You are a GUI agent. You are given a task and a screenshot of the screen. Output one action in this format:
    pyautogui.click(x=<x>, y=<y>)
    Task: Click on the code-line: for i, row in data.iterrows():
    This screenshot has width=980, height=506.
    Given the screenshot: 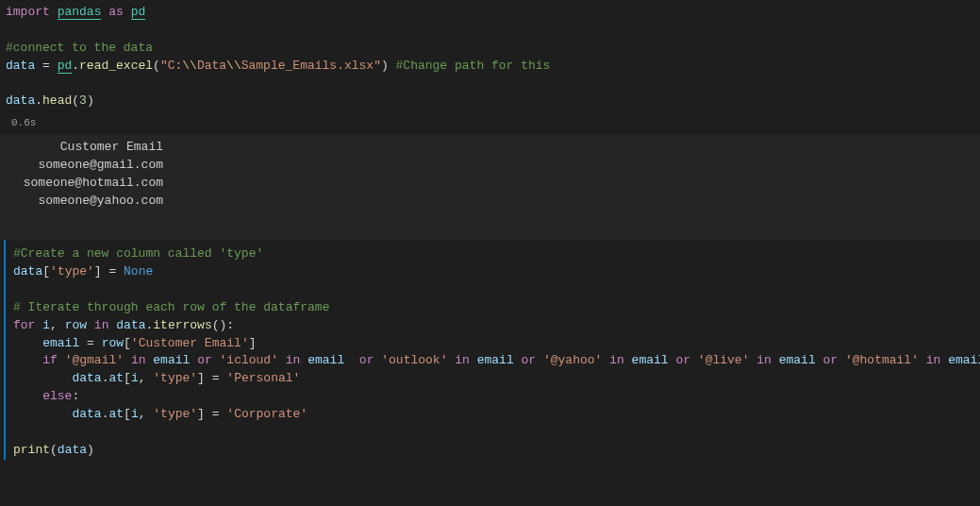 What is the action you would take?
    pyautogui.click(x=494, y=327)
    